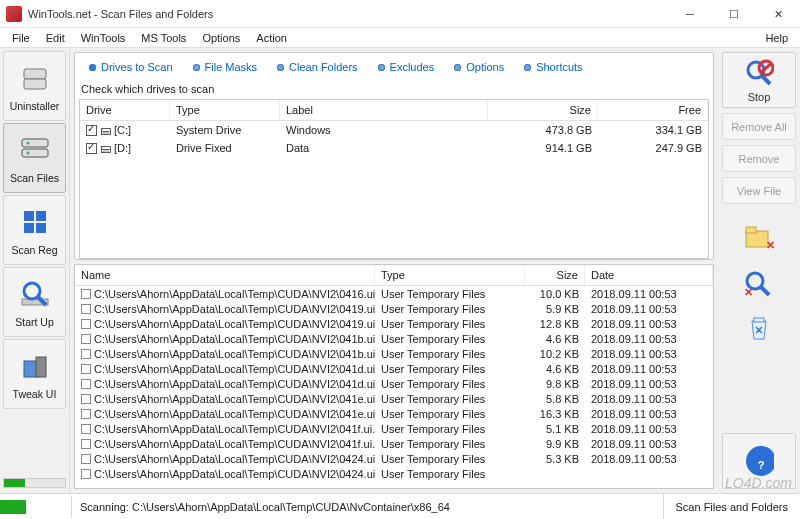 The width and height of the screenshot is (800, 519). Describe the element at coordinates (104, 38) in the screenshot. I see `menu-wintools: WinTools` at that location.